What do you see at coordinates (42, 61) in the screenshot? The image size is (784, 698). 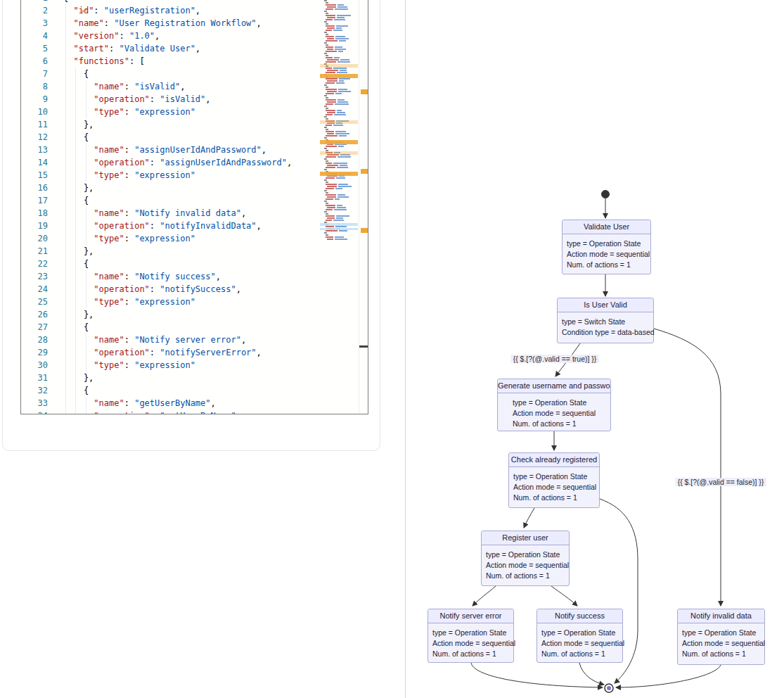 I see `line-number: 6` at bounding box center [42, 61].